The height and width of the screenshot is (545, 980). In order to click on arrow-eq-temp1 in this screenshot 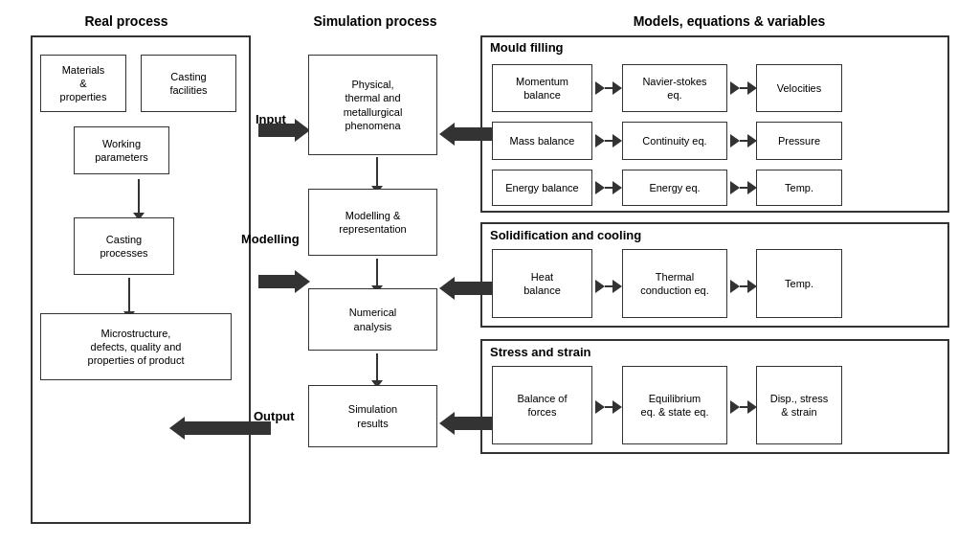, I will do `click(744, 188)`.